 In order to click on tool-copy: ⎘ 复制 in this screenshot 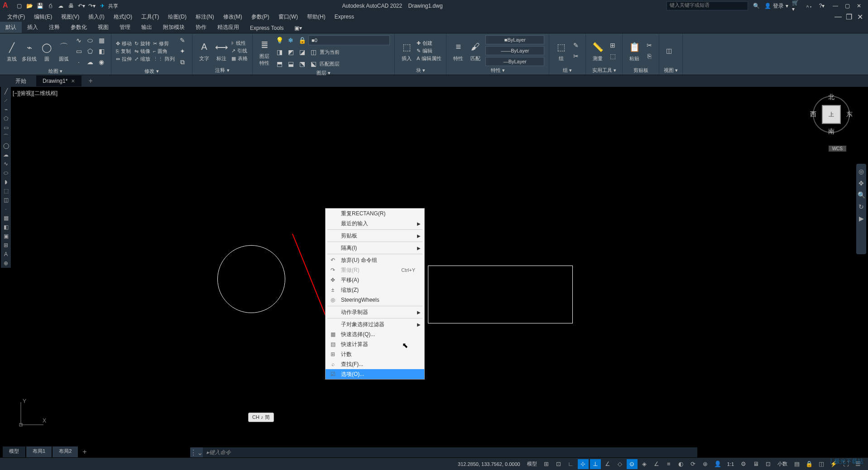, I will do `click(124, 52)`.